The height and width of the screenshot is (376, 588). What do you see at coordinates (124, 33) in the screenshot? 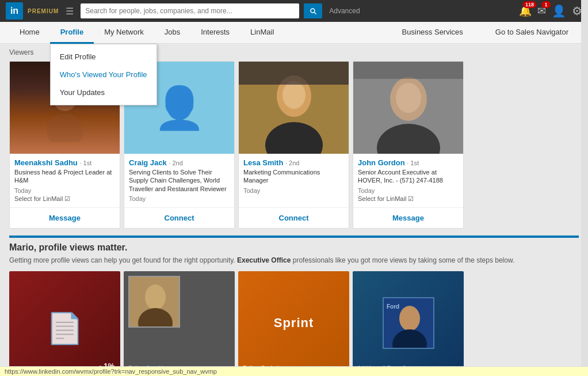
I see `nav-my-network: My Network` at bounding box center [124, 33].